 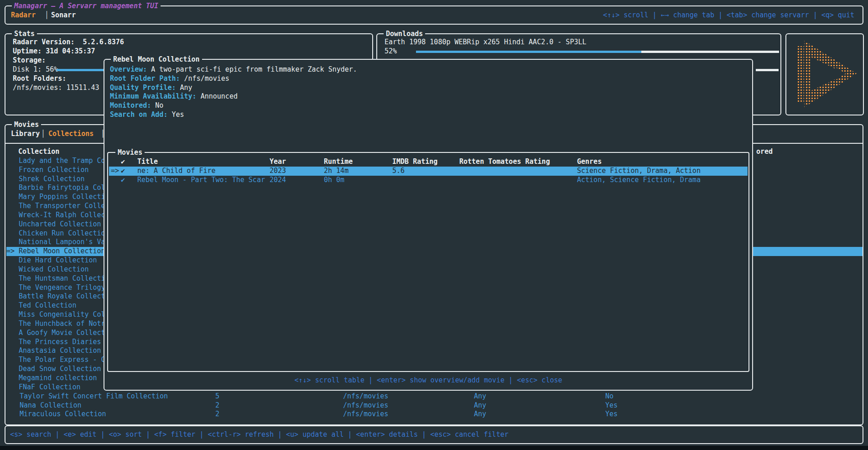 What do you see at coordinates (234, 115) in the screenshot?
I see `collection-field: Search on Add: Yes` at bounding box center [234, 115].